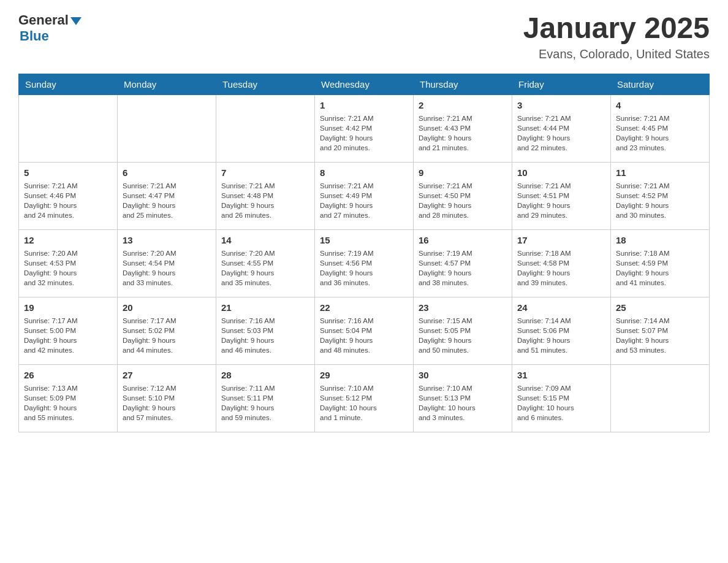 This screenshot has width=728, height=563. I want to click on location-text: Evans, Colorado, United States, so click(616, 54).